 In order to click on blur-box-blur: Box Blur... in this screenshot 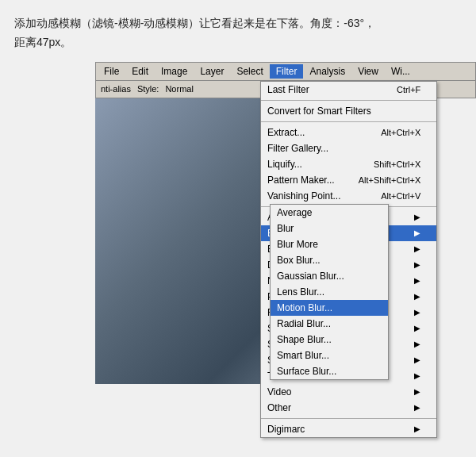, I will do `click(329, 260)`.